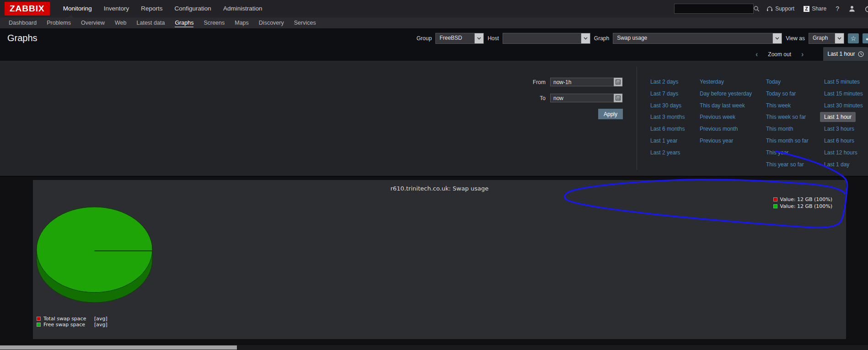 Image resolution: width=868 pixels, height=350 pixels. I want to click on preset-last-1-year: Last 1 year, so click(668, 141).